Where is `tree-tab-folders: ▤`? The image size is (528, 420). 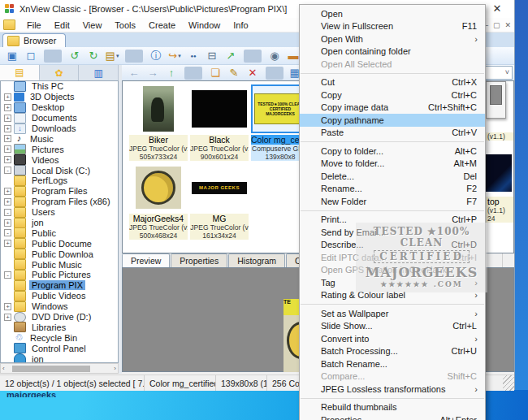 tree-tab-folders: ▤ is located at coordinates (19, 73).